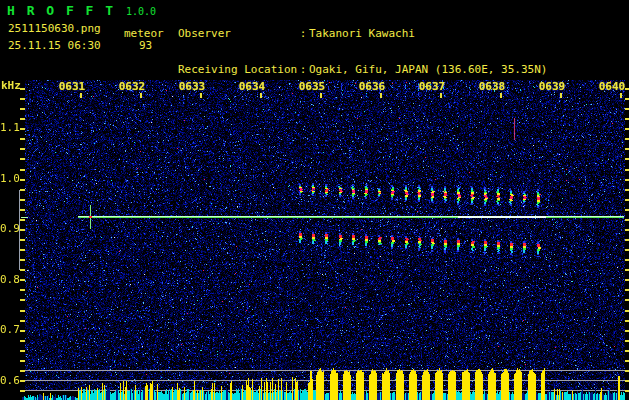 The image size is (629, 400). I want to click on info-row-observer: Observer:Takanori Kawachi, so click(362, 34).